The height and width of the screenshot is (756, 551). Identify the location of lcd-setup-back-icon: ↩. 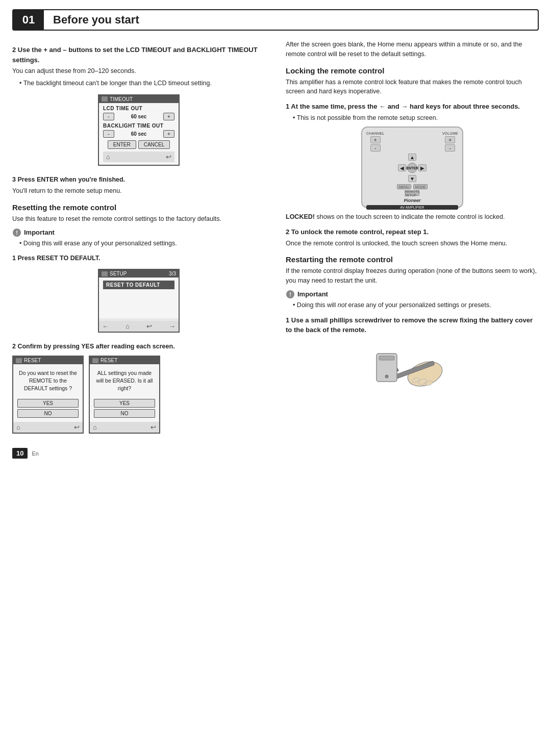
(149, 326).